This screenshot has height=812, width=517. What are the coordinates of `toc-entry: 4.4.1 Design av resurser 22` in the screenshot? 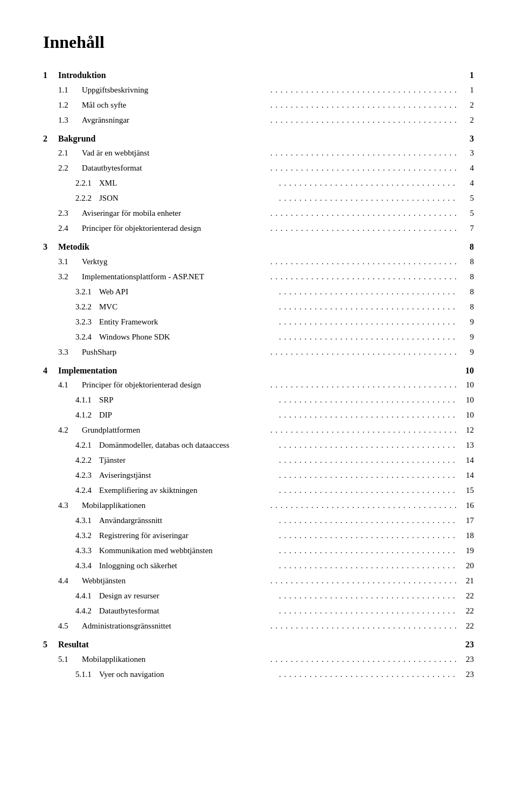 It's located at (258, 596).